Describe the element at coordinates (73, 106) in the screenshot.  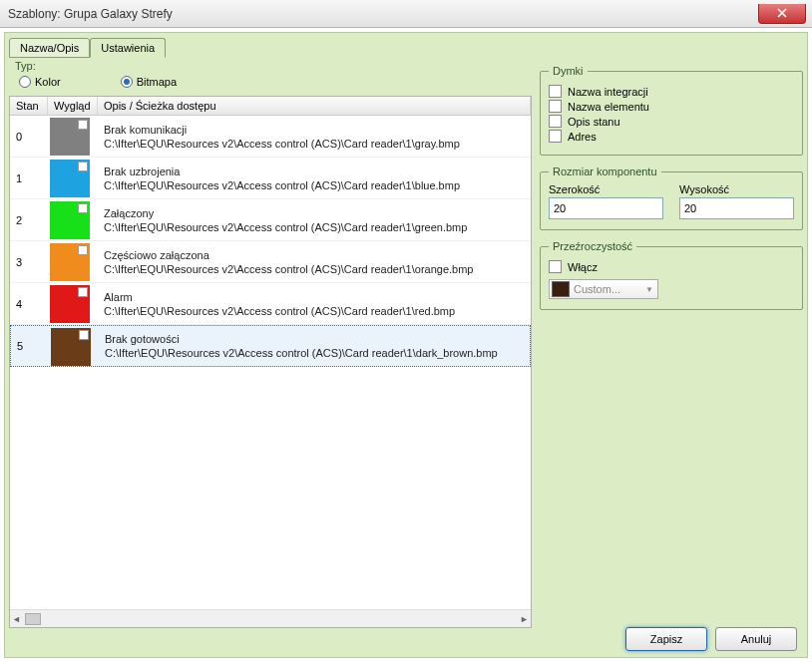
I see `th-wyglad: Wygląd` at that location.